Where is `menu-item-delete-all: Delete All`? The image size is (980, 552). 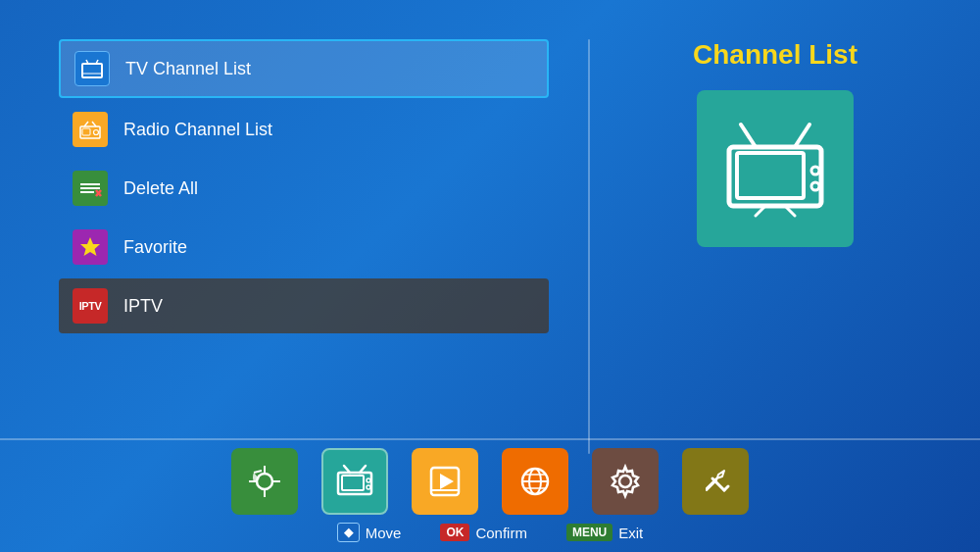 menu-item-delete-all: Delete All is located at coordinates (304, 188).